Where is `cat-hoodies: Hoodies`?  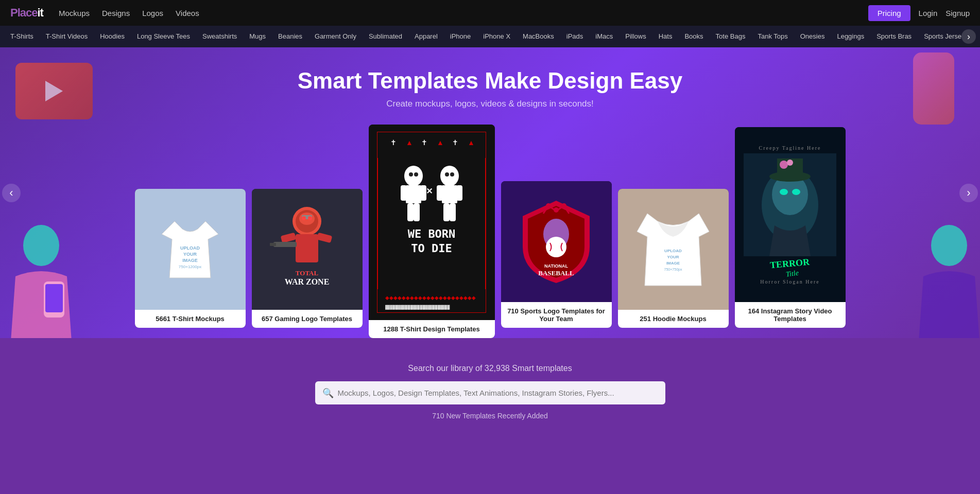
cat-hoodies: Hoodies is located at coordinates (112, 37).